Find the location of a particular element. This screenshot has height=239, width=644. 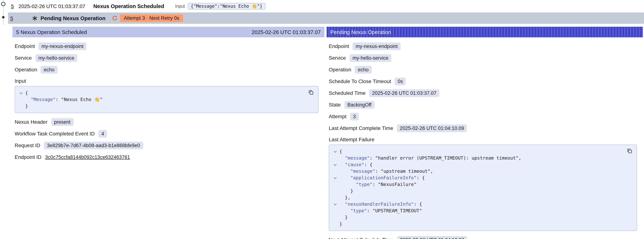

json-key: "applicationFailureInfo" is located at coordinates (384, 178).